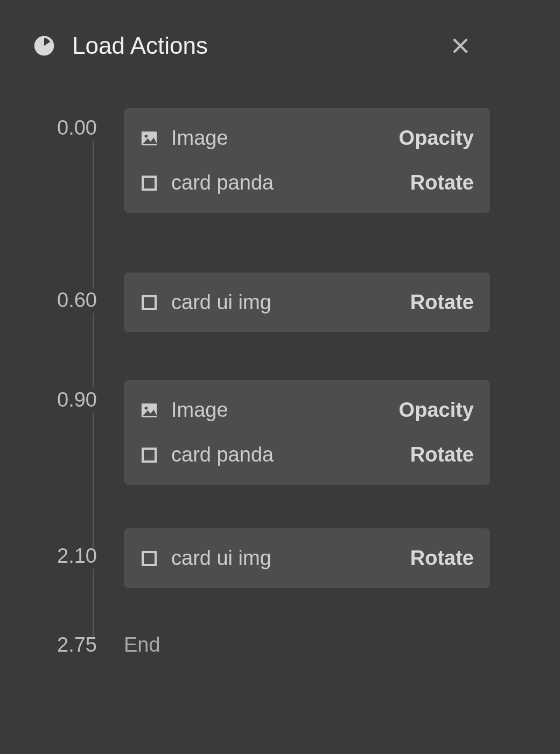 The height and width of the screenshot is (754, 560). What do you see at coordinates (65, 645) in the screenshot?
I see `time-label-end: 2.75` at bounding box center [65, 645].